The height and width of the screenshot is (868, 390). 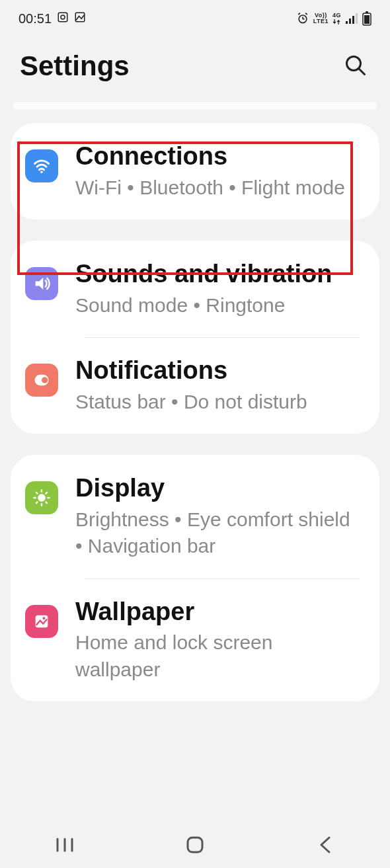 I want to click on item-title: Notifications, so click(x=217, y=371).